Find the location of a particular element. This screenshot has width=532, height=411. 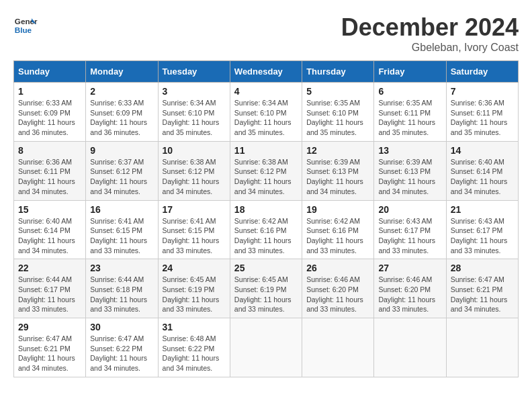

calendar-day-cell: 7 Sunrise: 6:36 AM Sunset: 6:11 PM Dayli… is located at coordinates (482, 112).